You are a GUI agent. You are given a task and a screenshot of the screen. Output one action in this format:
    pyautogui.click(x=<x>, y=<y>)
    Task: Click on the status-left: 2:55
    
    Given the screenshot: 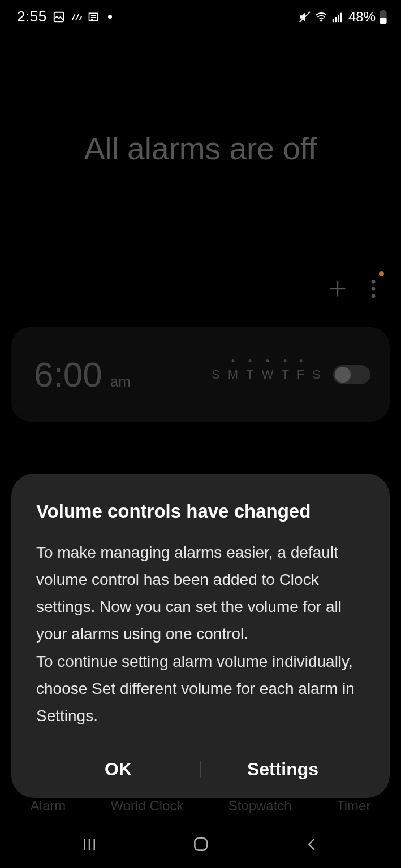 What is the action you would take?
    pyautogui.click(x=64, y=17)
    